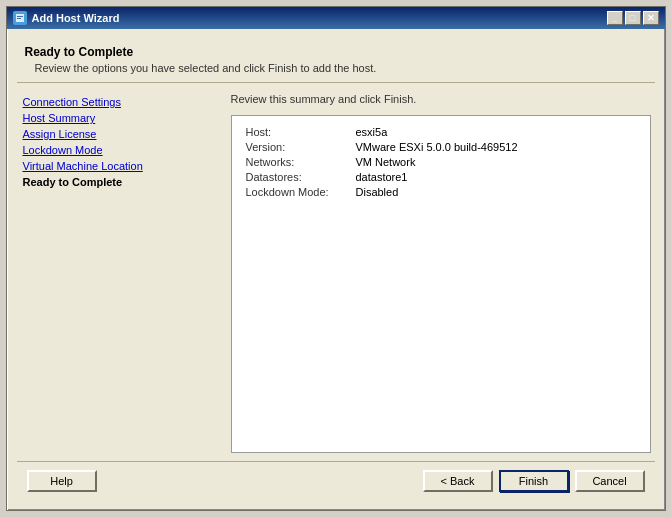 This screenshot has width=671, height=517. Describe the element at coordinates (615, 18) in the screenshot. I see `minimize-button: _` at that location.